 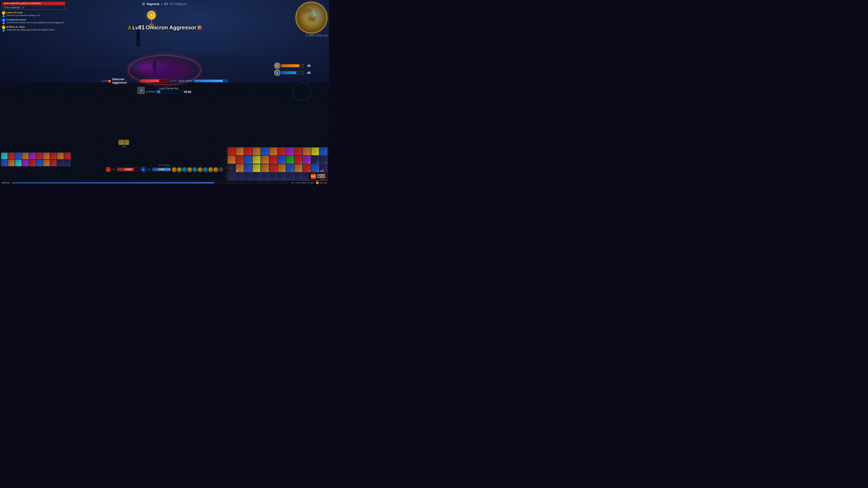 What do you see at coordinates (6, 183) in the screenshot?
I see `job-level-display: MCH lv1` at bounding box center [6, 183].